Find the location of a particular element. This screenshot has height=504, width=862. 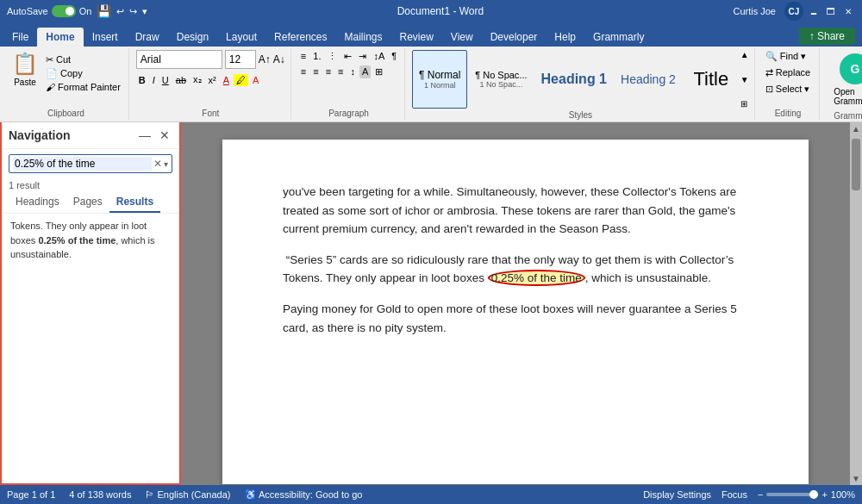

decrease-indent-button: ⇤ is located at coordinates (348, 57).